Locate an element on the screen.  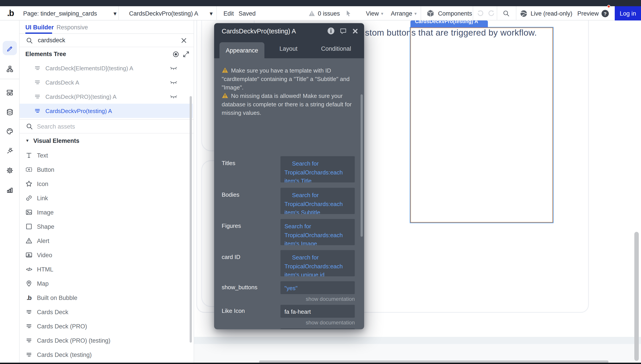
asset-item-button: Button is located at coordinates (106, 170).